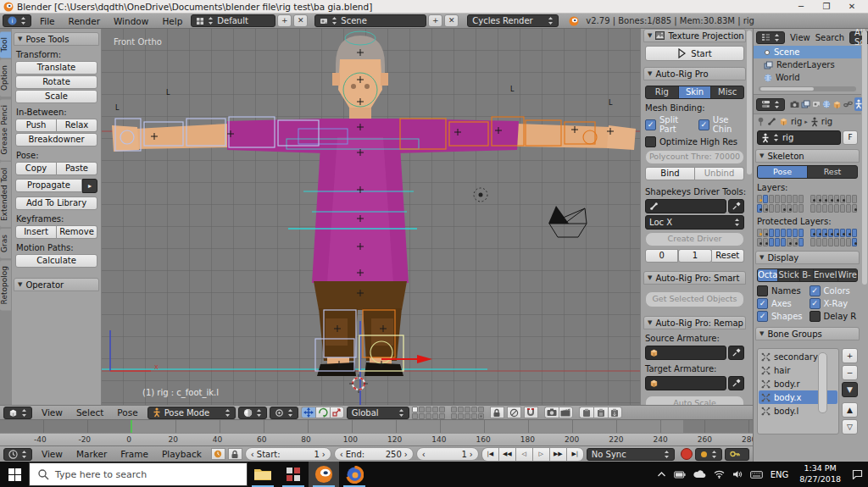  Describe the element at coordinates (77, 125) in the screenshot. I see `relax-button: Relax` at that location.